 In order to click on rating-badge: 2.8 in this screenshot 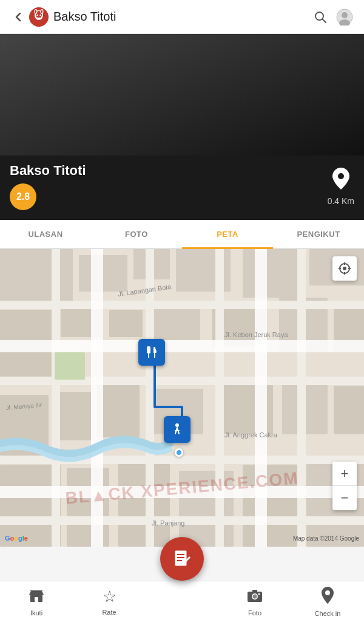, I will do `click(23, 197)`.